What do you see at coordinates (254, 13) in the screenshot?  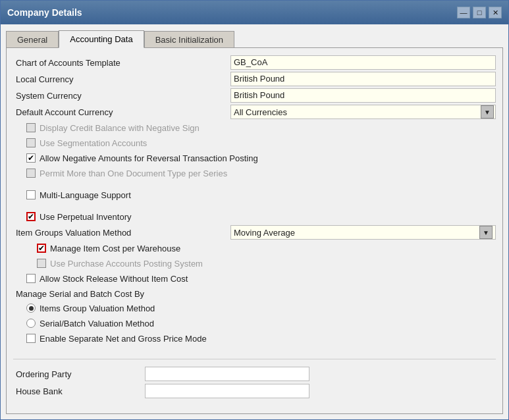 I see `title-bar: Company Details — □ ✕` at bounding box center [254, 13].